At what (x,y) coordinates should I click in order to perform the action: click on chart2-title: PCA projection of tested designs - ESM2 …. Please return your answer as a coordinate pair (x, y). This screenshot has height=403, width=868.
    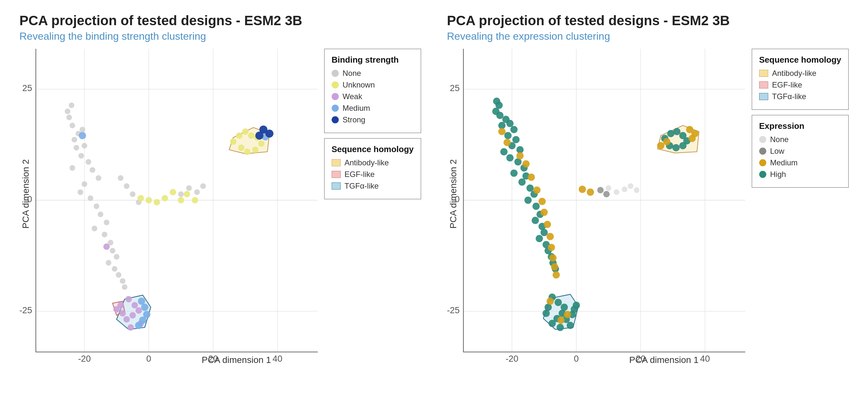
    Looking at the image, I should click on (648, 21).